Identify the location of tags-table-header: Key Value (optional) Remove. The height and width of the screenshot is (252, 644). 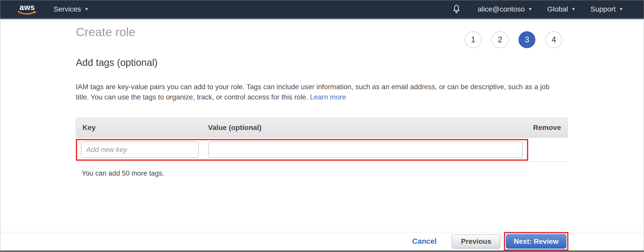
(322, 128).